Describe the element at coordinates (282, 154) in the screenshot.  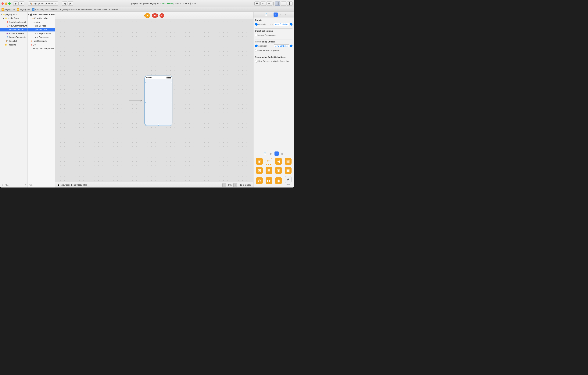
I see `comp-tab-media: ▦` at that location.